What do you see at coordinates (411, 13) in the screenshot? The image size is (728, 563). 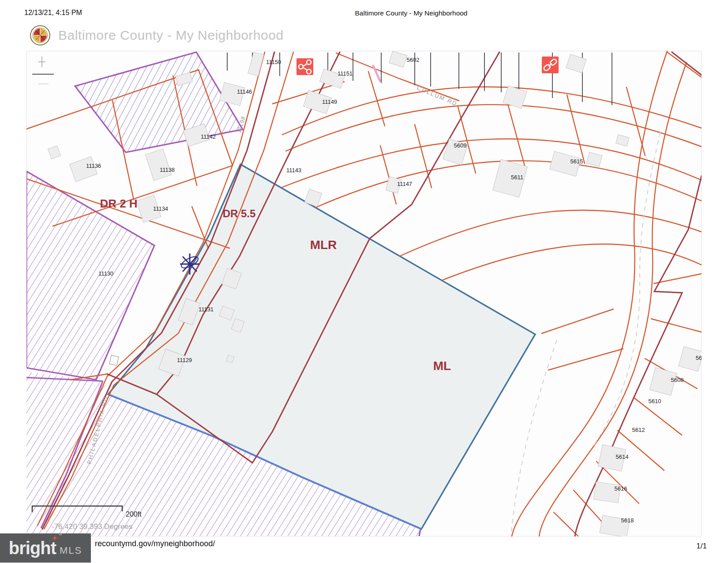 I see `document-title: Baltimore County - My Neighborhood` at bounding box center [411, 13].